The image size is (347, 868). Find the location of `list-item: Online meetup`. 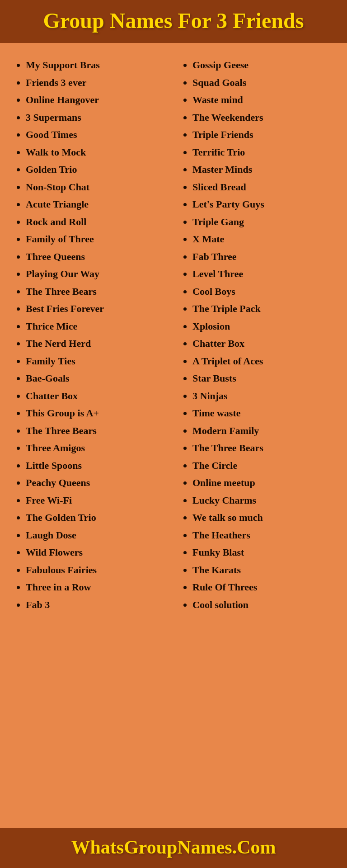

list-item: Online meetup is located at coordinates (262, 483).